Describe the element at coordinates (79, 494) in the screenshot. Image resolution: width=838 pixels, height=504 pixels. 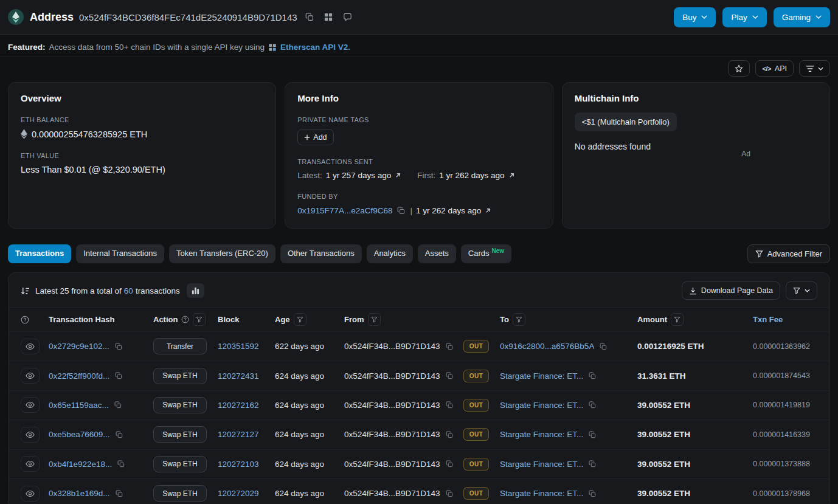
I see `transaction-hash-link: 0x328b1e169d...` at that location.